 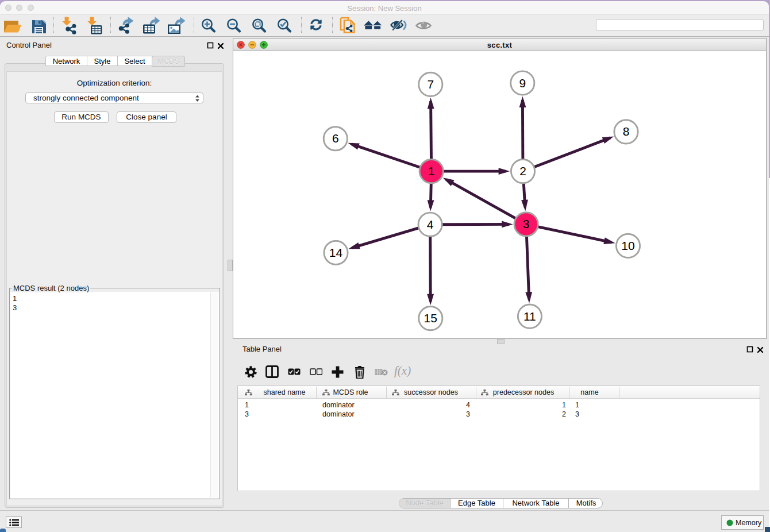 I want to click on svg-text: 14, so click(x=336, y=253).